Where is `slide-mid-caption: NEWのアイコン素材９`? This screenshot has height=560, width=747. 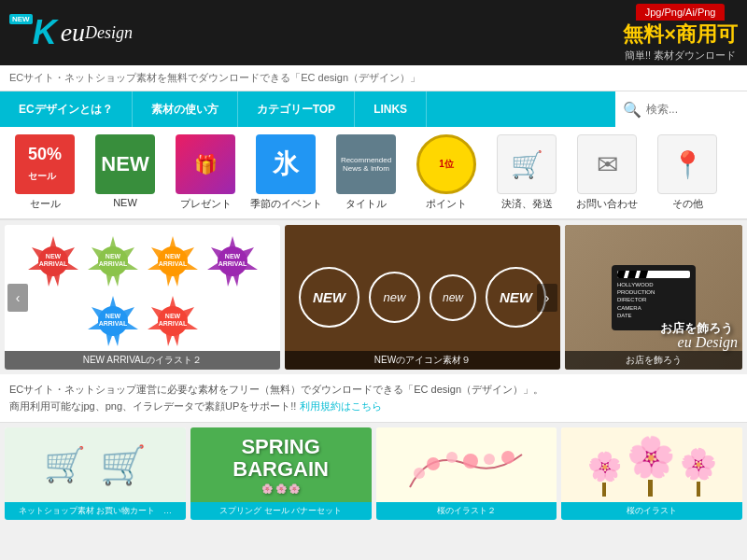
slide-mid-caption: NEWのアイコン素材９ is located at coordinates (422, 360).